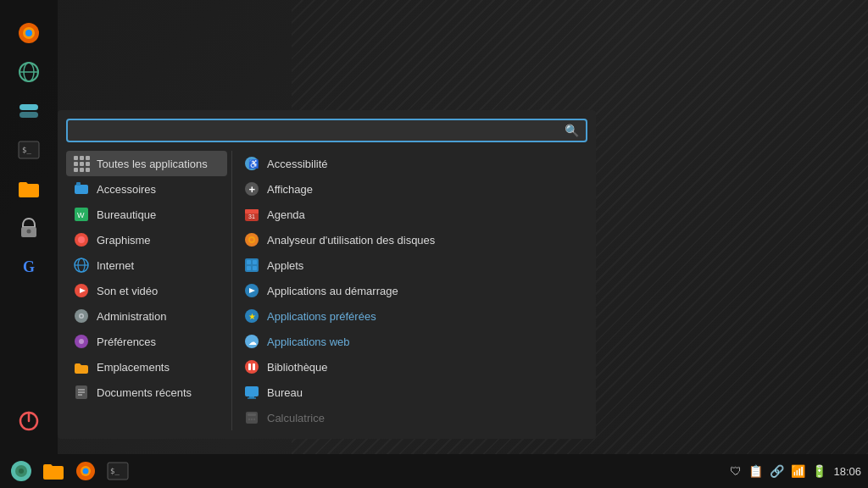  What do you see at coordinates (29, 228) in the screenshot?
I see `sidebar-lock-icon` at bounding box center [29, 228].